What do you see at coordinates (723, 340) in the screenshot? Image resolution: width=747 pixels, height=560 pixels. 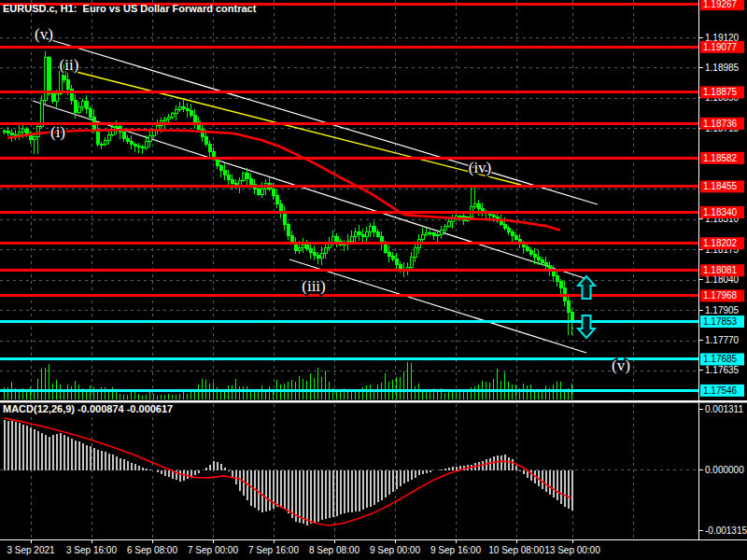 I see `price-grid-label: 1.17770` at bounding box center [723, 340].